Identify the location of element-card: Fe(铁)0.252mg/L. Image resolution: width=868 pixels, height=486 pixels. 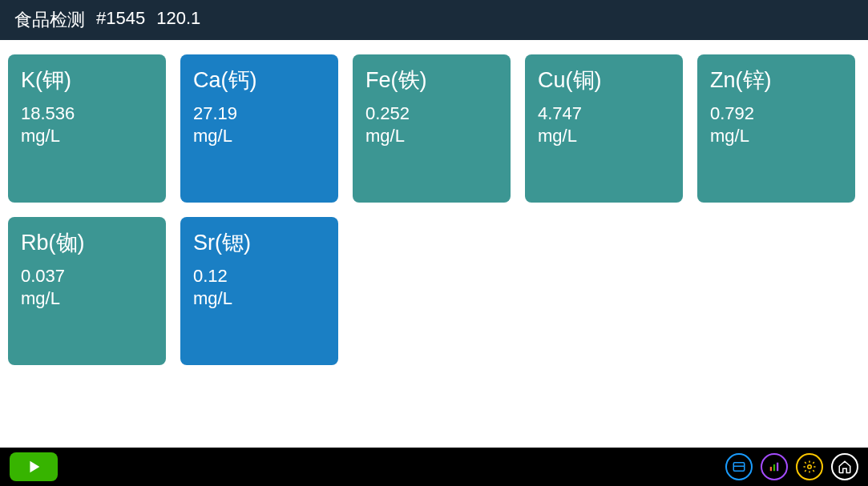
(431, 128).